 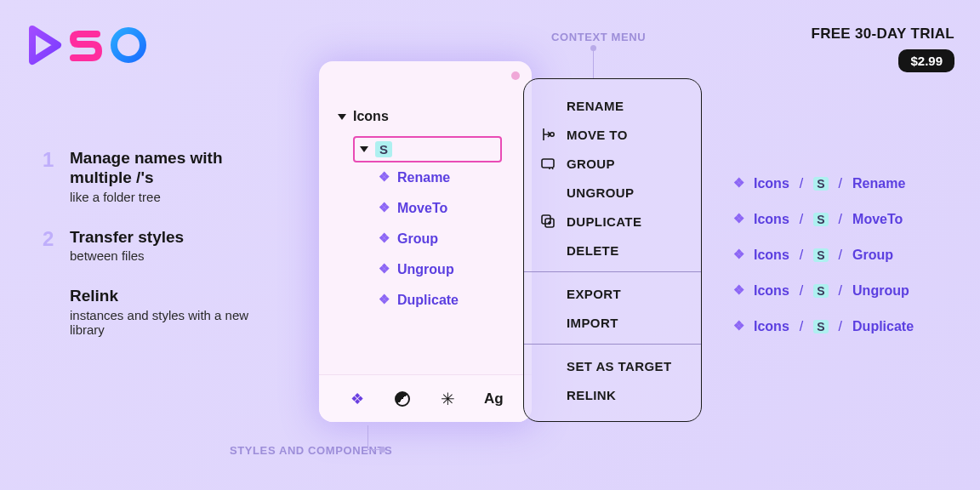 What do you see at coordinates (823, 327) in the screenshot?
I see `path-item: Icons/ S/ Duplicate` at bounding box center [823, 327].